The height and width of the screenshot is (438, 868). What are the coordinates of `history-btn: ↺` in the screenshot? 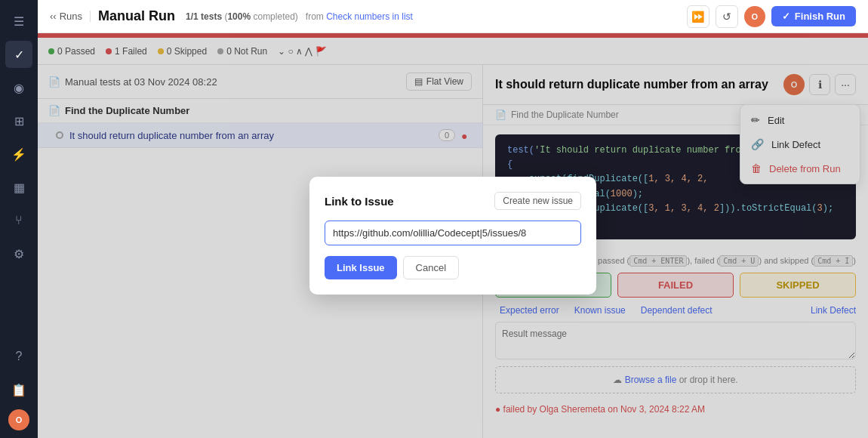 It's located at (727, 17).